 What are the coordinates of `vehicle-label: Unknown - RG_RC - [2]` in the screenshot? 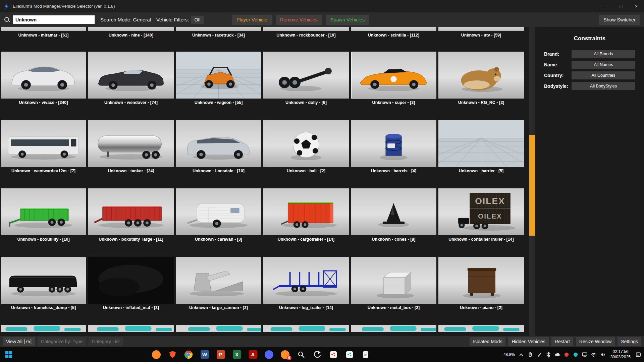 It's located at (481, 103).